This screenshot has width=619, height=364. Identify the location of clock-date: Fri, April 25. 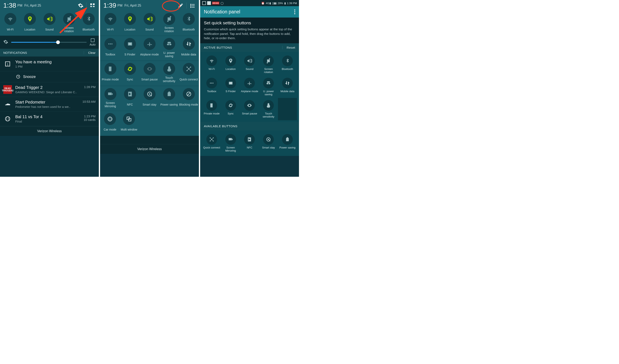
(133, 5).